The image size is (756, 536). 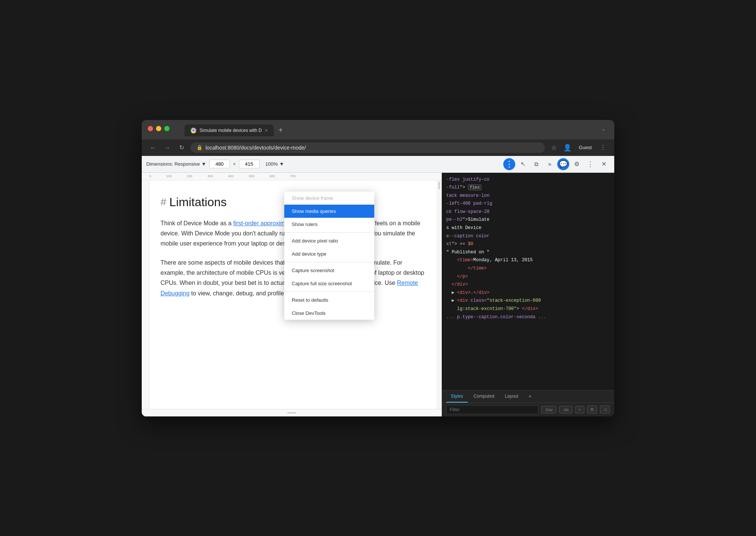 What do you see at coordinates (605, 409) in the screenshot?
I see `toggle-style-btn: ◁` at bounding box center [605, 409].